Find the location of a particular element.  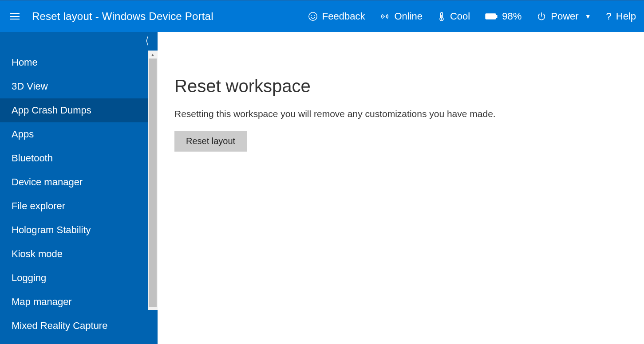

sidebar-item-label: 3D View is located at coordinates (30, 86).